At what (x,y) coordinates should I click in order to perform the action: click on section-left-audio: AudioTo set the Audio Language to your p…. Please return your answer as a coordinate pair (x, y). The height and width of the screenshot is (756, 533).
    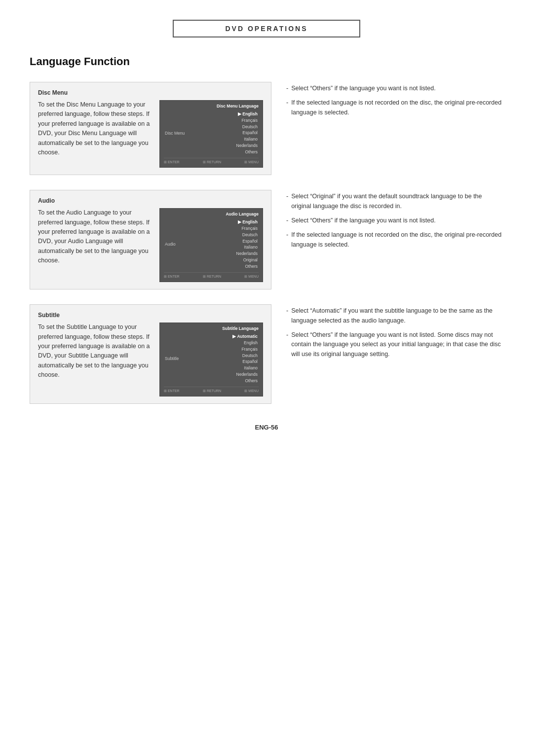
    Looking at the image, I should click on (151, 240).